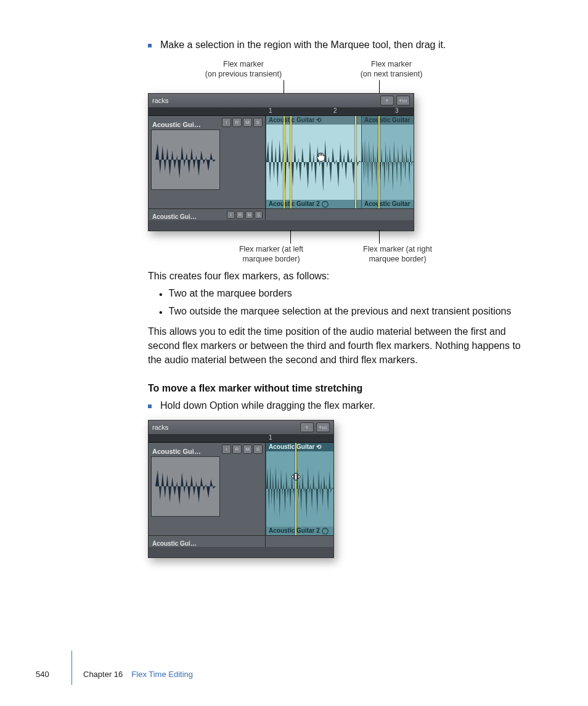 The height and width of the screenshot is (706, 588). What do you see at coordinates (241, 489) in the screenshot?
I see `track-row: Acoustic Gui… I R M S Acoustic Guitar ⟲ …` at bounding box center [241, 489].